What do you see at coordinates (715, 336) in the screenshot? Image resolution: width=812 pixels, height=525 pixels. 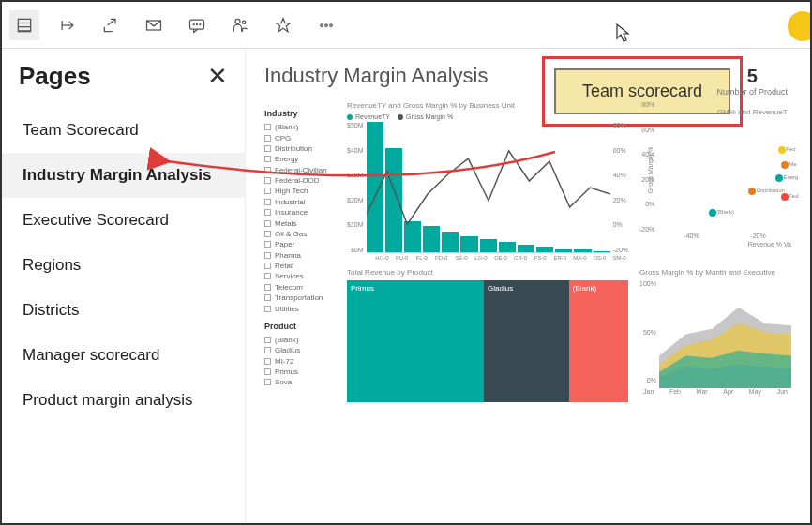 I see `area-chart: Gross Margin % by Month and Executive 10…` at bounding box center [715, 336].